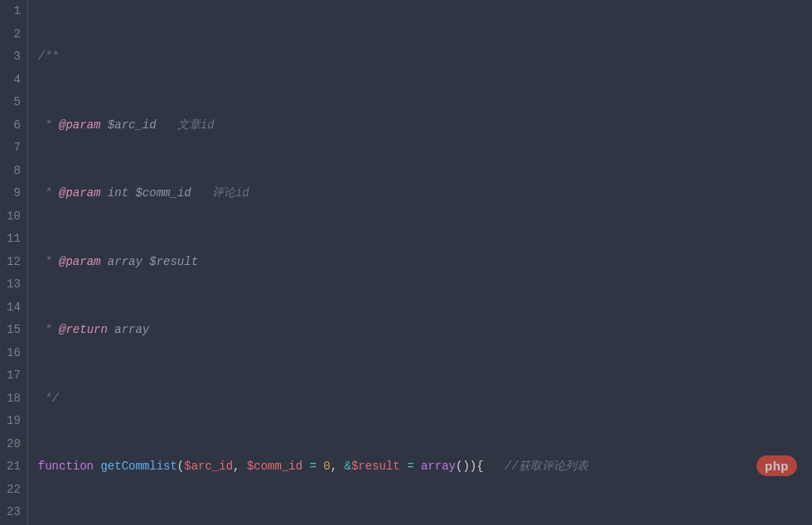  I want to click on line-number: 7, so click(13, 148).